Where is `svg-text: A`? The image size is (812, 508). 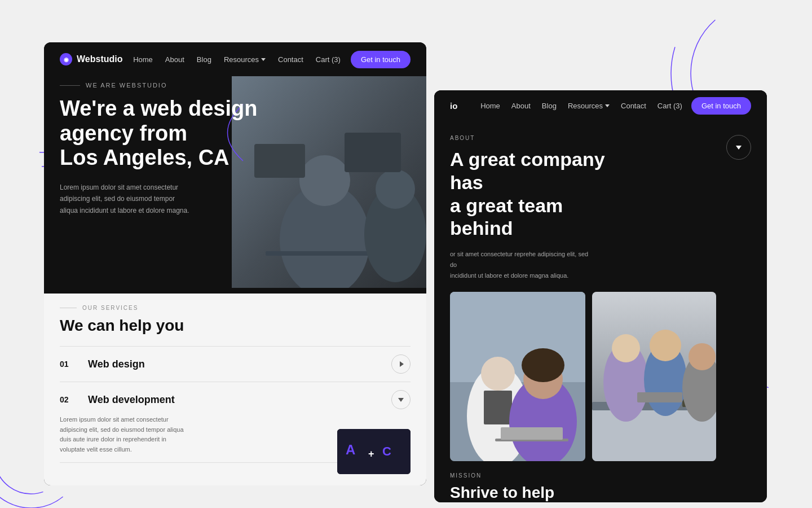
svg-text: A is located at coordinates (351, 449).